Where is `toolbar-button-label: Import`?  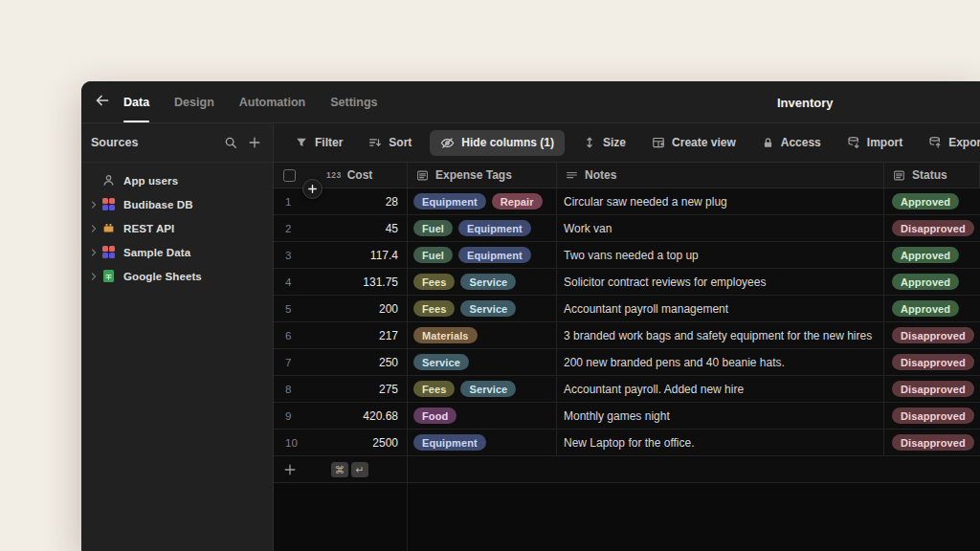 toolbar-button-label: Import is located at coordinates (884, 143).